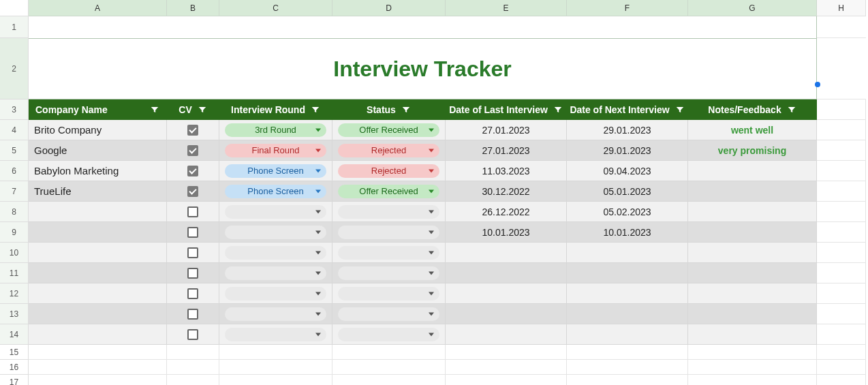 The image size is (868, 385). I want to click on row-header-1: 1, so click(14, 27).